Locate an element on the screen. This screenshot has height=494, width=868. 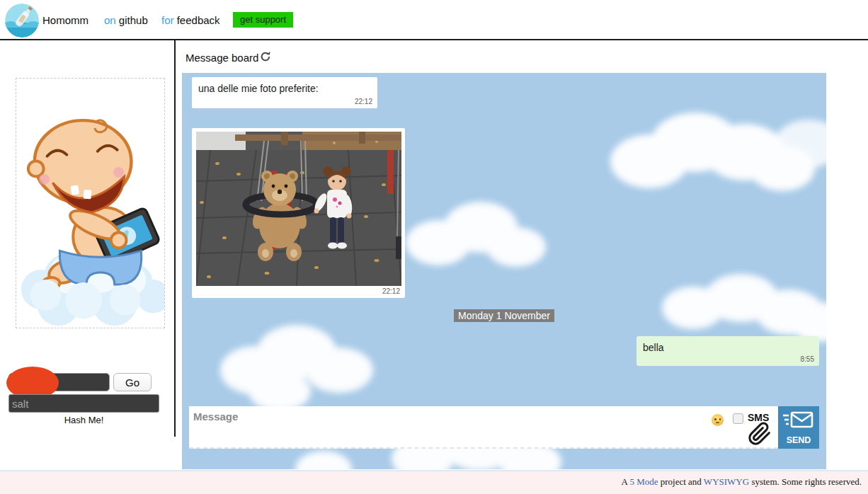
photo-message-bubble: 22:12 is located at coordinates (299, 213).